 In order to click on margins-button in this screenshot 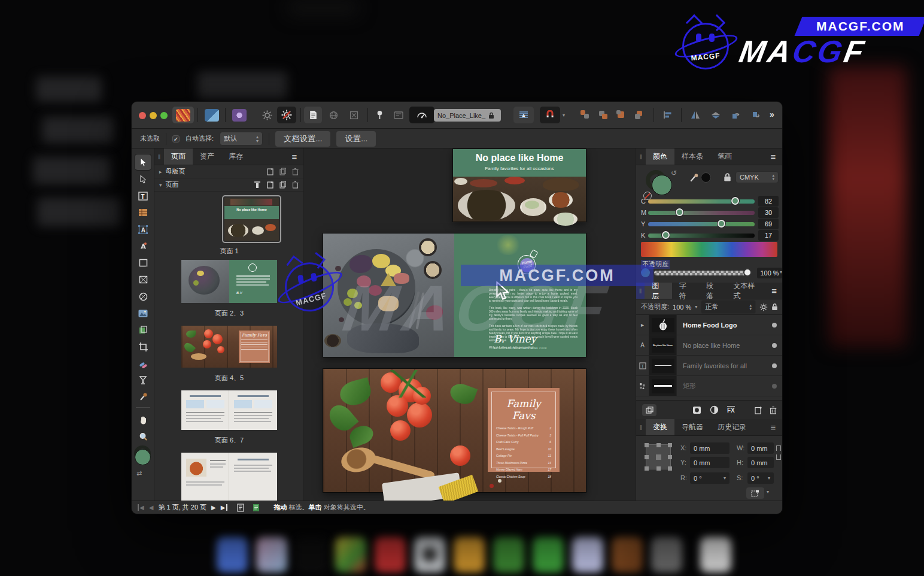, I will do `click(399, 115)`.